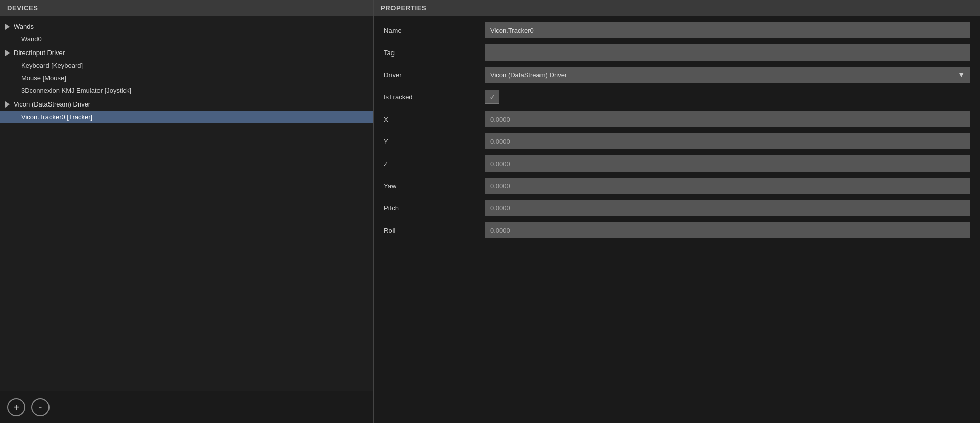 The width and height of the screenshot is (980, 423). I want to click on prop-row-pitch: Pitch, so click(677, 208).